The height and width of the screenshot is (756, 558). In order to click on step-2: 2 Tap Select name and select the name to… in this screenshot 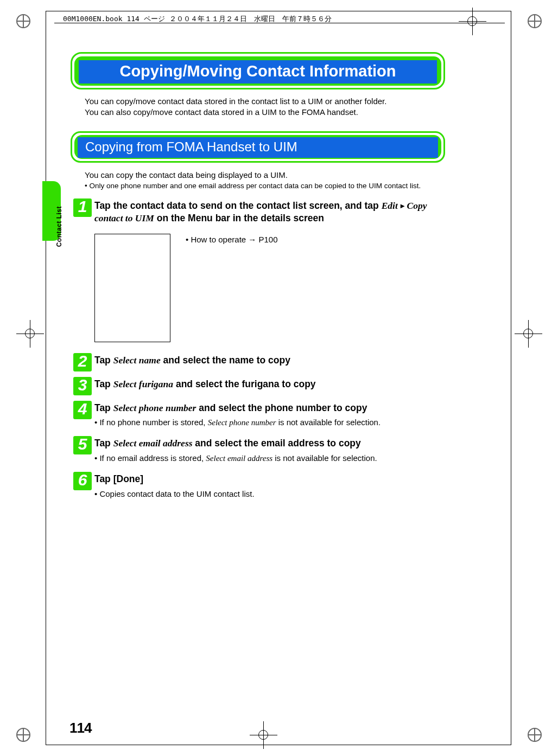, I will do `click(258, 362)`.